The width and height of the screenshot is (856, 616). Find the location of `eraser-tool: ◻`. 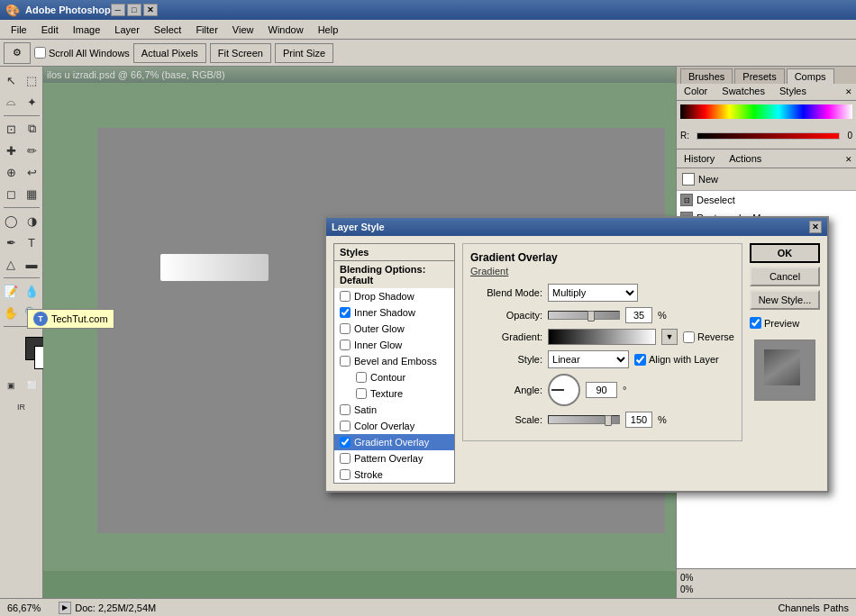

eraser-tool: ◻ is located at coordinates (11, 194).